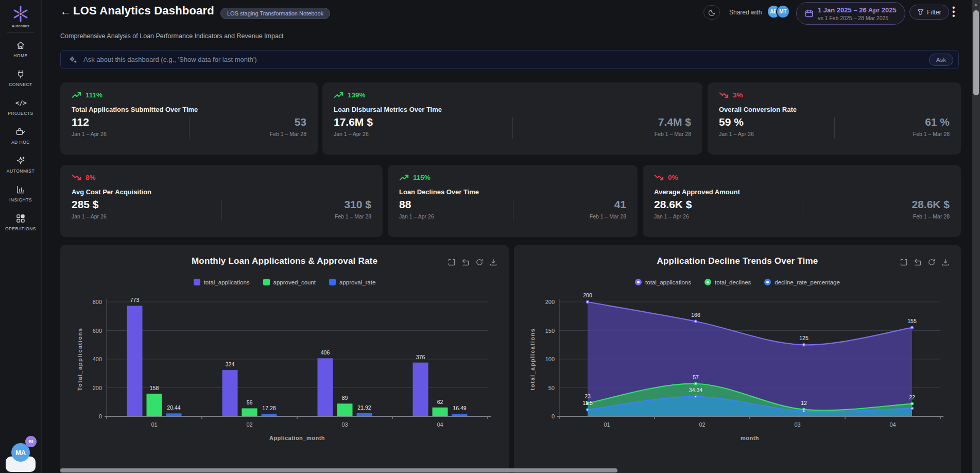  What do you see at coordinates (289, 282) in the screenshot?
I see `legend-item: approved_count` at bounding box center [289, 282].